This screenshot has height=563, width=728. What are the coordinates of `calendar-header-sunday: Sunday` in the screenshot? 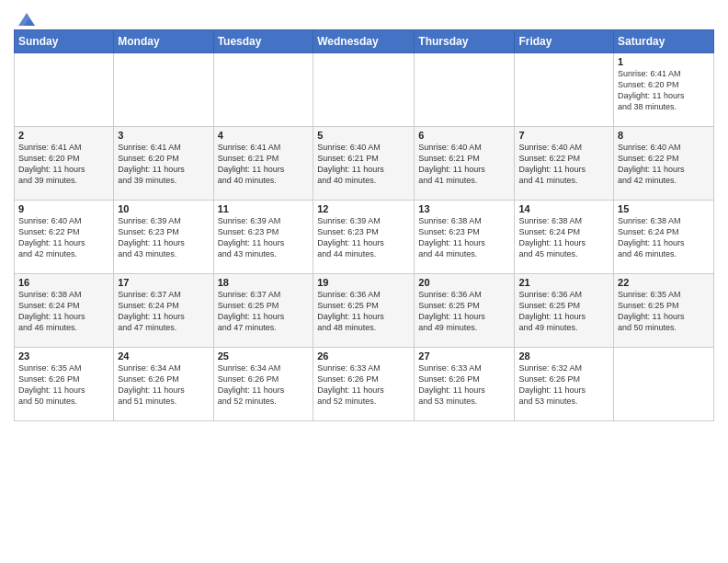 It's located at (64, 42).